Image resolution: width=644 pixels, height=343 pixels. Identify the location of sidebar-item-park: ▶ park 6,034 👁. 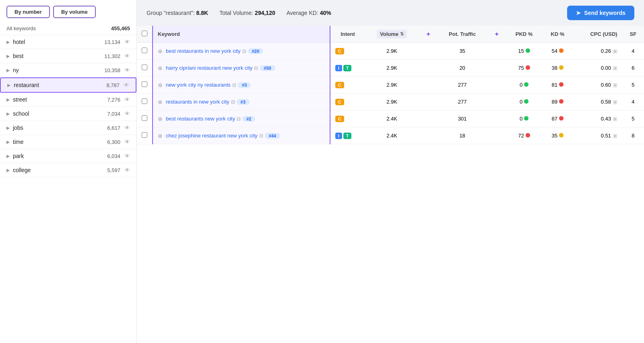
(68, 156).